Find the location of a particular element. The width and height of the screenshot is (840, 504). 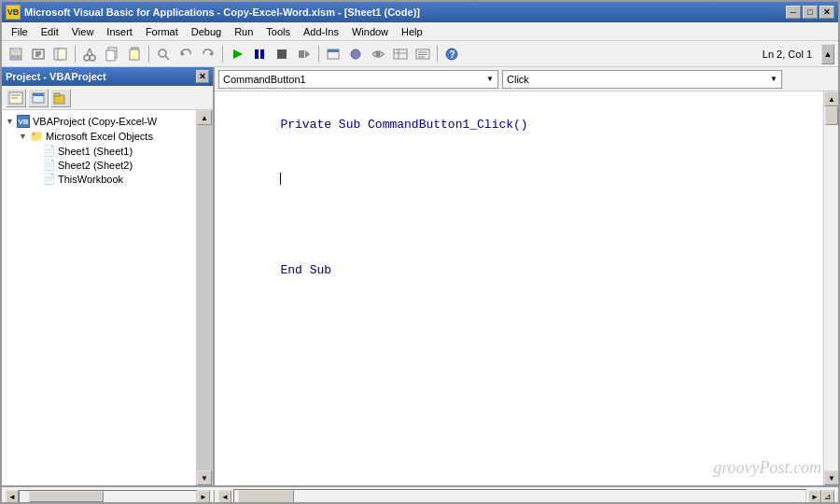

code-h-thumb is located at coordinates (266, 497).